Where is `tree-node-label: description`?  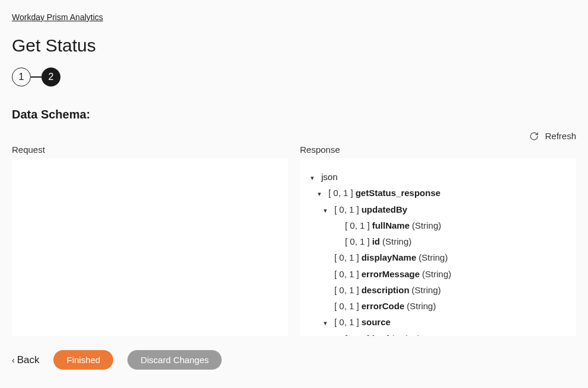
tree-node-label: description is located at coordinates (385, 290).